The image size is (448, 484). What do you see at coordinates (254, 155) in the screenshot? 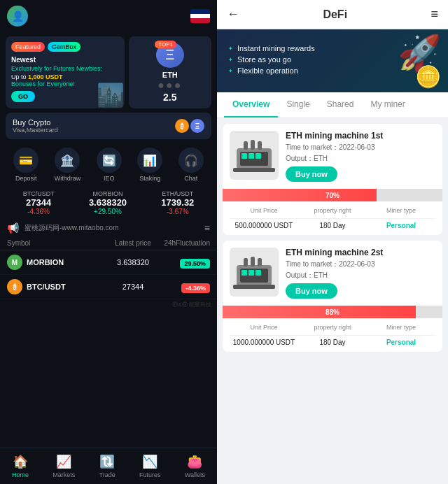
I see `miner-1-image` at bounding box center [254, 155].